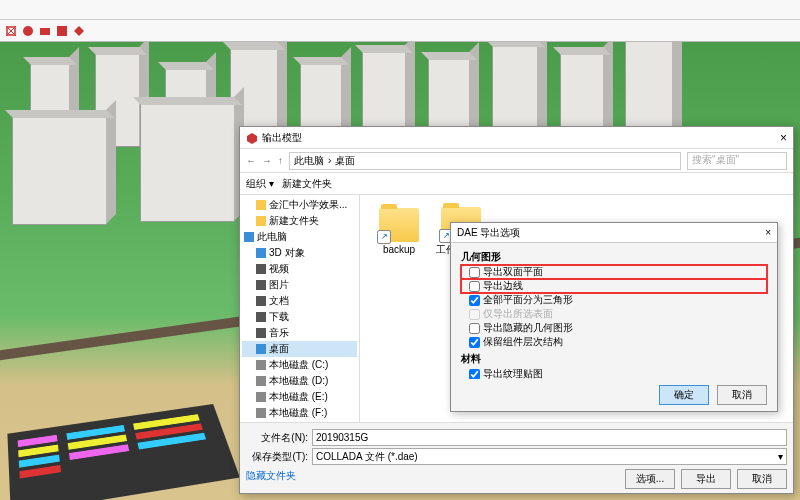  Describe the element at coordinates (271, 479) in the screenshot. I see `hide-folders-link: 隐藏文件夹` at that location.